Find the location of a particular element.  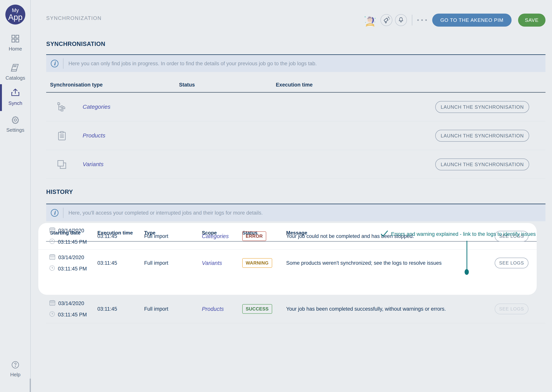

logo-line2: App is located at coordinates (15, 17).